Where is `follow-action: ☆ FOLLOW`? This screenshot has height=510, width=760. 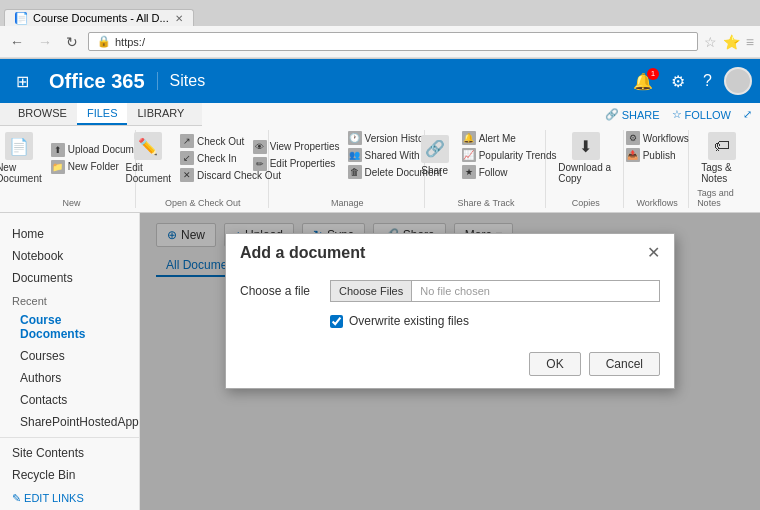 follow-action: ☆ FOLLOW is located at coordinates (702, 114).